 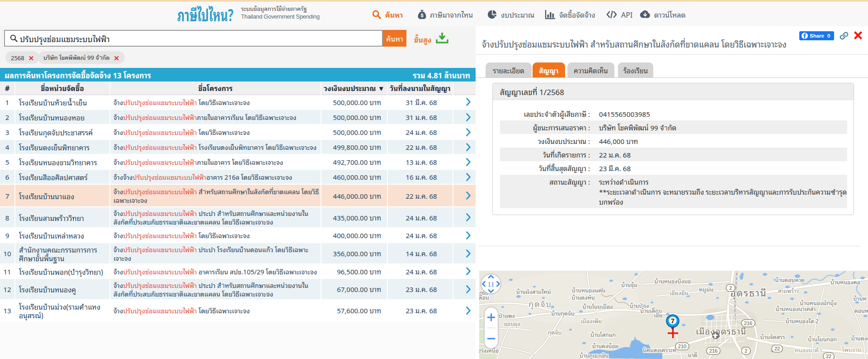 I want to click on svg-text: บ้านดงน้อย, so click(x=605, y=345).